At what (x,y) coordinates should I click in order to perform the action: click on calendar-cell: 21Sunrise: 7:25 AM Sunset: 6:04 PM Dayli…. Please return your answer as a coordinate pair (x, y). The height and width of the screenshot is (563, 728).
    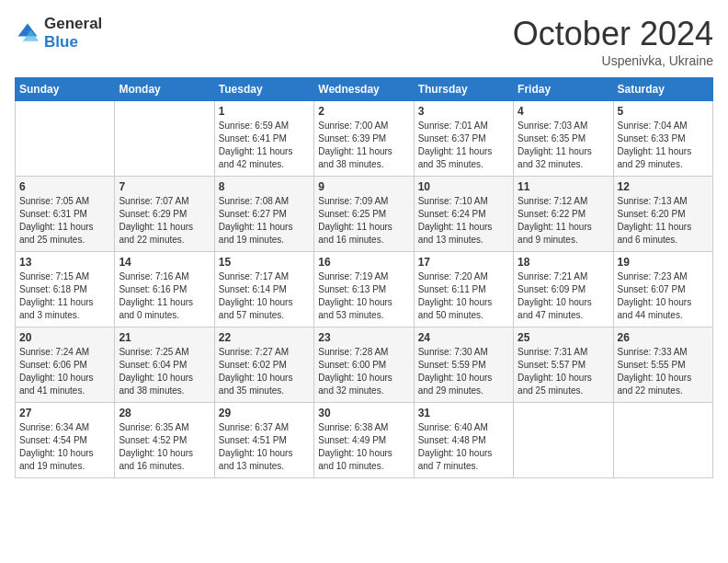
    Looking at the image, I should click on (165, 365).